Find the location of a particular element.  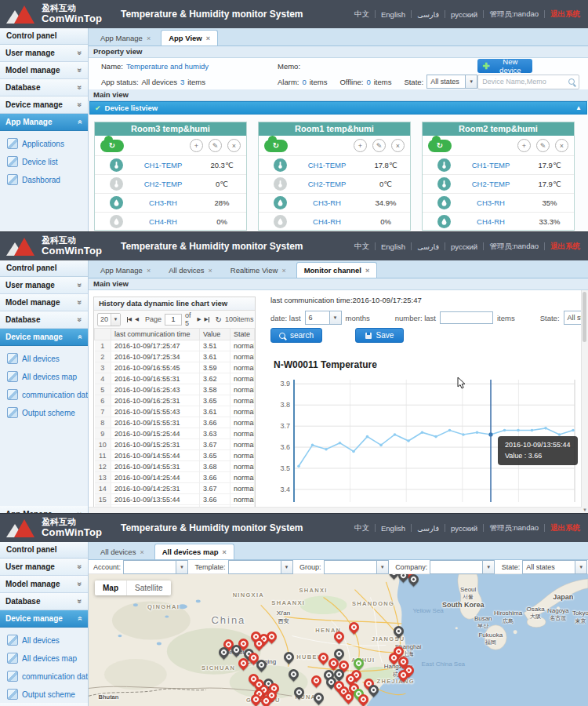

channel-name-link: CH4-RH is located at coordinates (491, 221).